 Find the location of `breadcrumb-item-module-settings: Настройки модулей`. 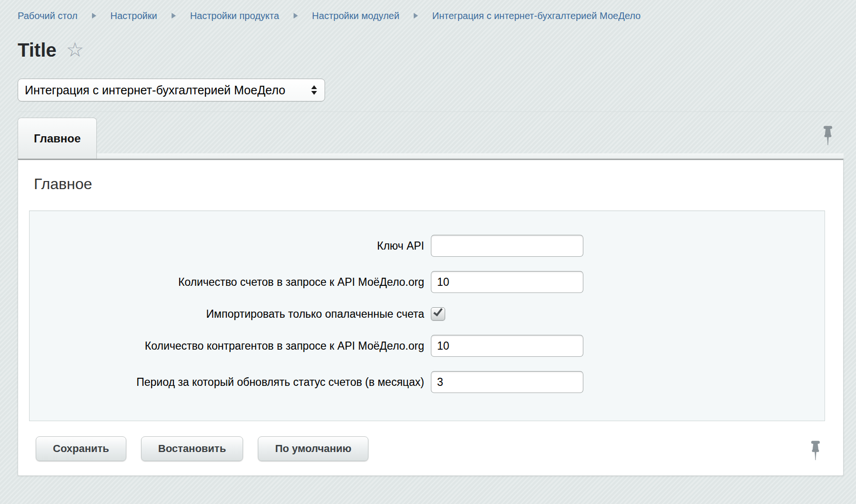

breadcrumb-item-module-settings: Настройки модулей is located at coordinates (356, 16).